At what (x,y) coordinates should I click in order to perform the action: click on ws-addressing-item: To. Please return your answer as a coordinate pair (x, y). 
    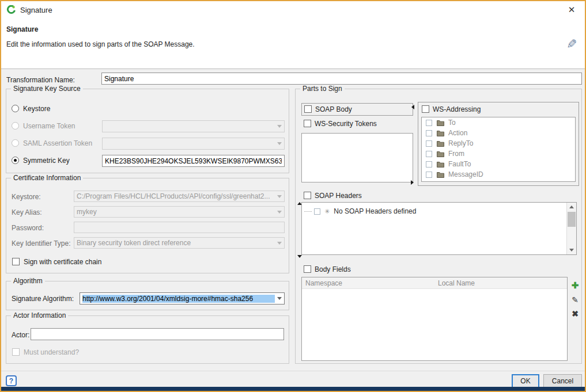
    Looking at the image, I should click on (498, 123).